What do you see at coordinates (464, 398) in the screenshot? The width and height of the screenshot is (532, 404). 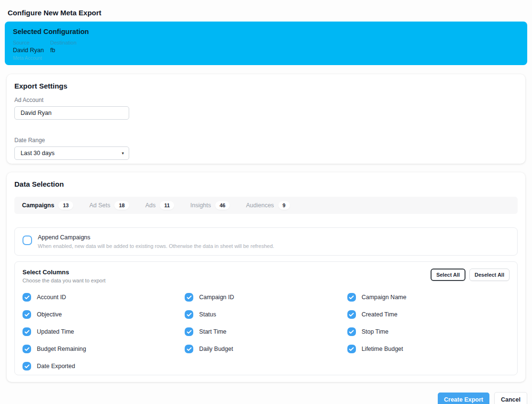 I see `create-export-button: Create Export` at bounding box center [464, 398].